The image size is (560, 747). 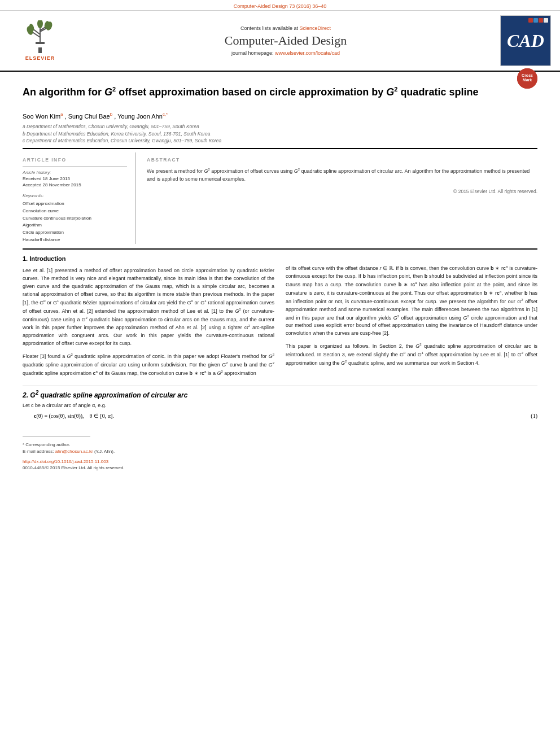 I want to click on footnote-divider, so click(x=56, y=436).